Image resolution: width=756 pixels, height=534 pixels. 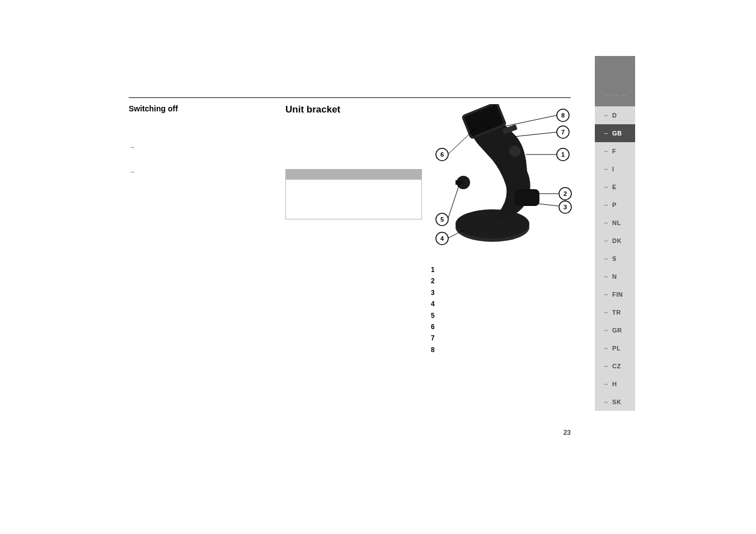 What do you see at coordinates (199, 142) in the screenshot?
I see `column-switching-off: Switching off → →` at bounding box center [199, 142].